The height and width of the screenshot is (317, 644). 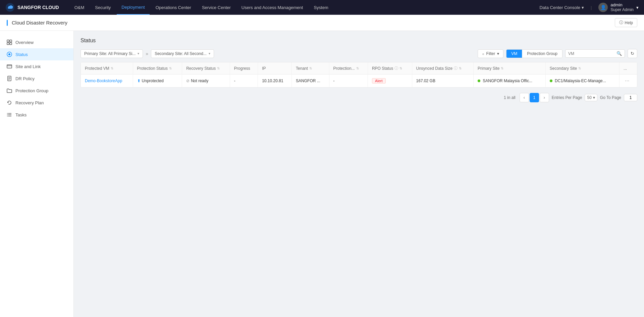 What do you see at coordinates (110, 54) in the screenshot?
I see `primary-site-label: Primary Site: All Primary Si...` at bounding box center [110, 54].